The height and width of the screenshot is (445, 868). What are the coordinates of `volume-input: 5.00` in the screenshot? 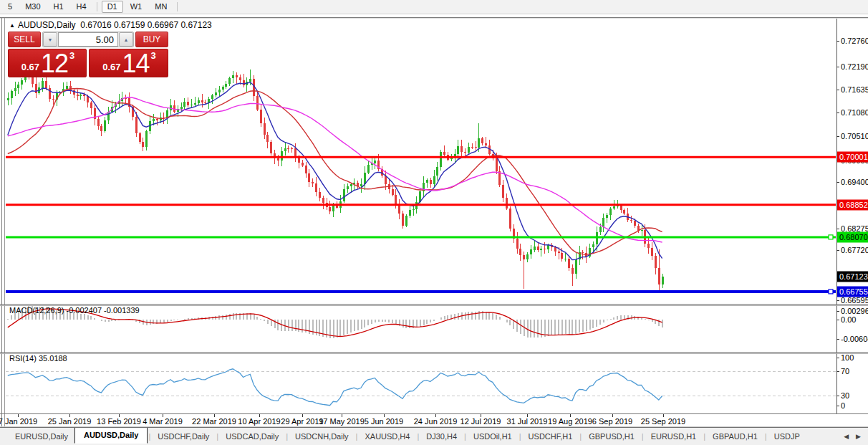 It's located at (88, 39).